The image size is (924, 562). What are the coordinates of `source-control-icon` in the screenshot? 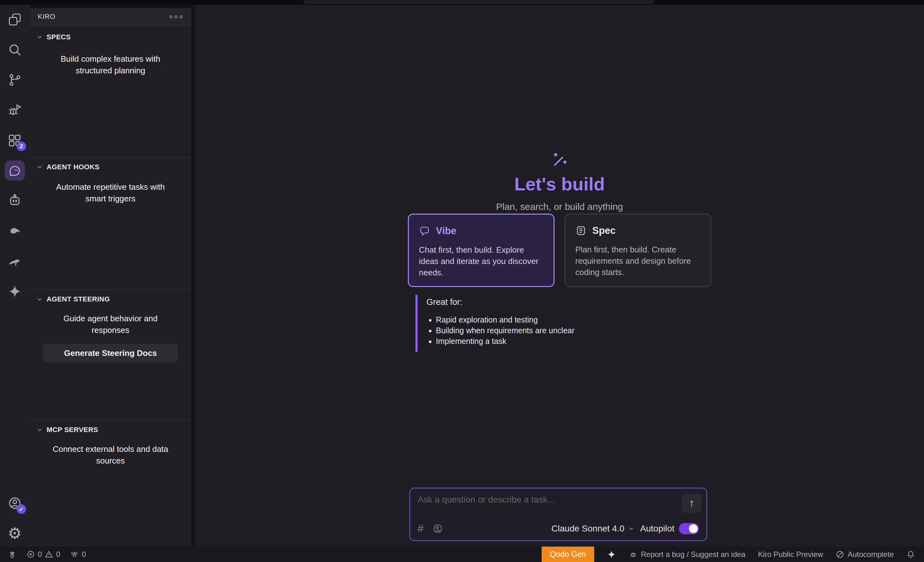 It's located at (15, 80).